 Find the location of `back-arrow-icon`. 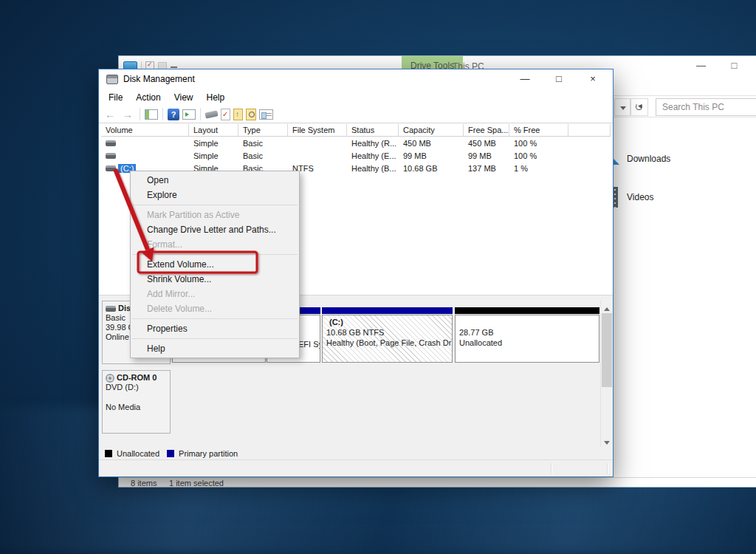

back-arrow-icon is located at coordinates (110, 114).